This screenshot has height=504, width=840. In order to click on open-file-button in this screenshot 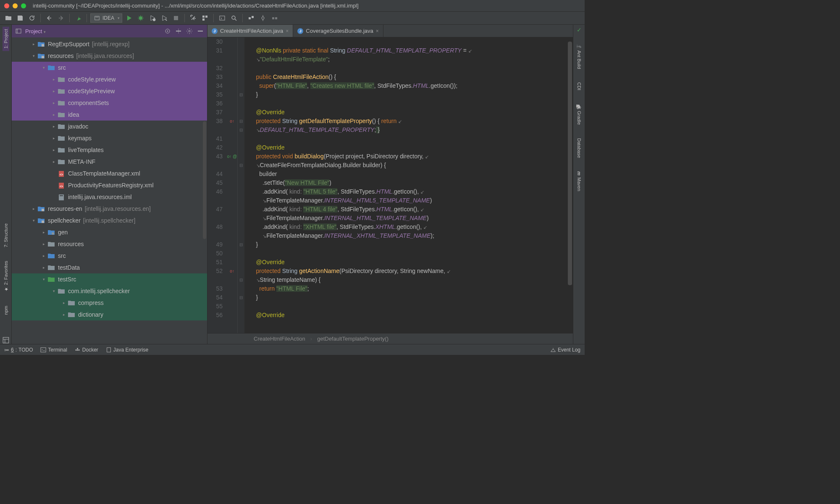, I will do `click(8, 18)`.